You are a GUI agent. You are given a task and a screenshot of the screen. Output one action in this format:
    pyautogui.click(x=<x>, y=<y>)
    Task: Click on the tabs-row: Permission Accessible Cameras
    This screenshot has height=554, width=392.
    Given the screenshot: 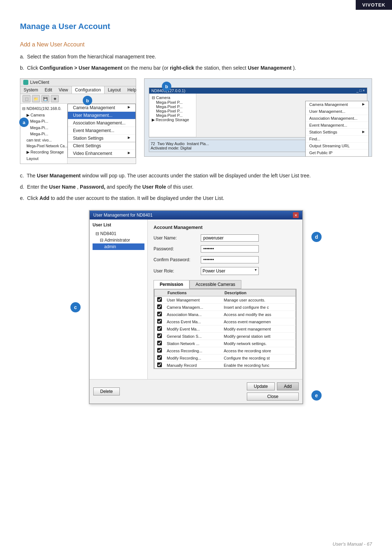 What is the action you would take?
    pyautogui.click(x=225, y=284)
    